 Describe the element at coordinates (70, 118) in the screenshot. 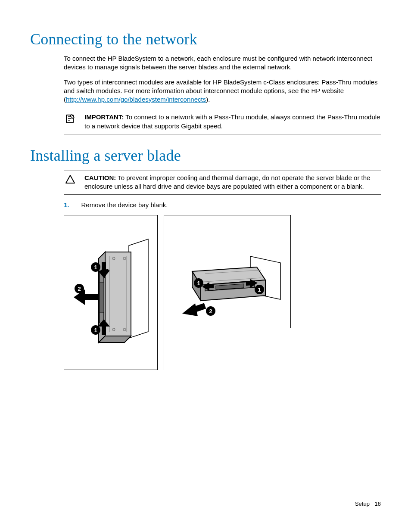

I see `important-icon` at that location.